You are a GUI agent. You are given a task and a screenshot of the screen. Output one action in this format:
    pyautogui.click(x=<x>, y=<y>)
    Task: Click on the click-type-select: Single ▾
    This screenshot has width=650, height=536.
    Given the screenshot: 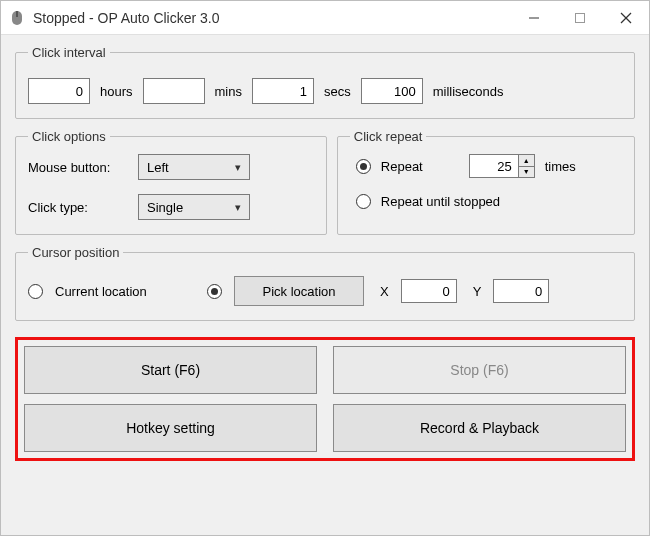 What is the action you would take?
    pyautogui.click(x=194, y=207)
    